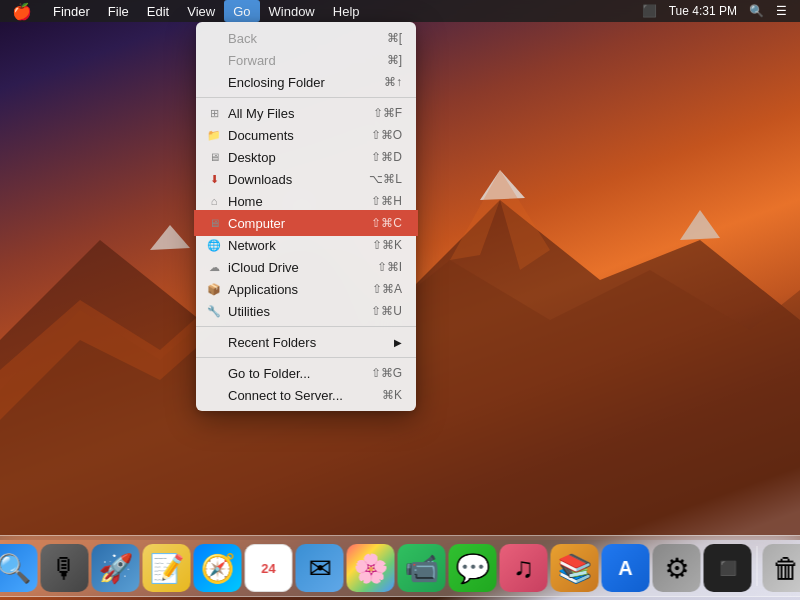 Image resolution: width=800 pixels, height=600 pixels. Describe the element at coordinates (72, 11) in the screenshot. I see `menubar-finder: Finder` at that location.